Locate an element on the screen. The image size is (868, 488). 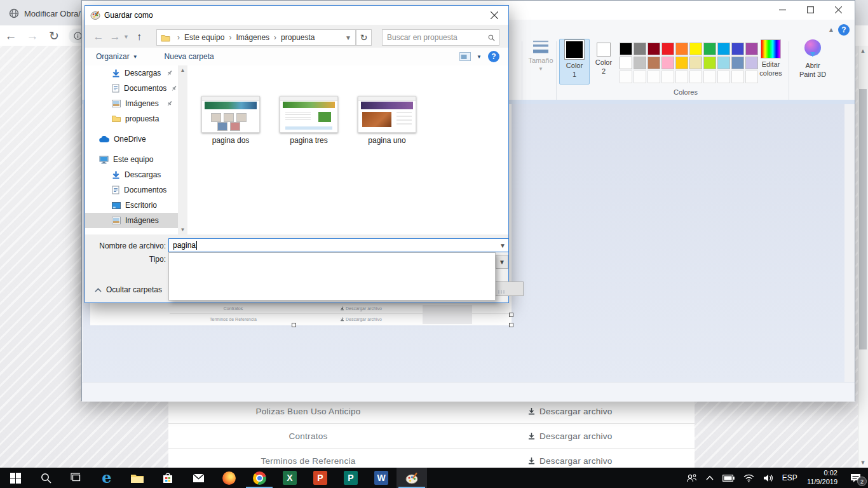
search-icon is located at coordinates (492, 38).